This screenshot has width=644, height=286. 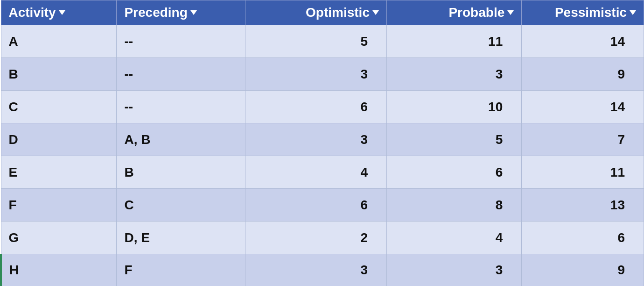 What do you see at coordinates (156, 13) in the screenshot?
I see `preceding-label: Preceding` at bounding box center [156, 13].